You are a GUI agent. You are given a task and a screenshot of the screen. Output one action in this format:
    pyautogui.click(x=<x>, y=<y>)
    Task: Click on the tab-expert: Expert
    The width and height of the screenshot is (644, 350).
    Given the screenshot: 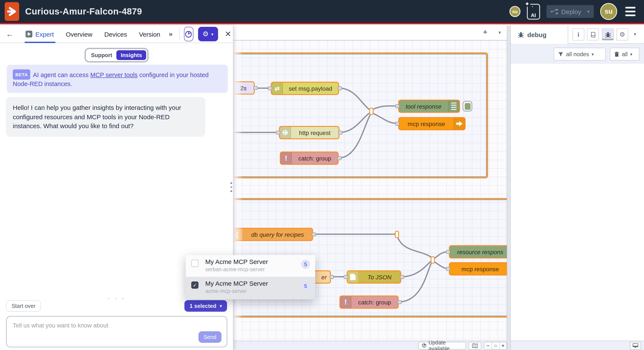 What is the action you would take?
    pyautogui.click(x=40, y=34)
    